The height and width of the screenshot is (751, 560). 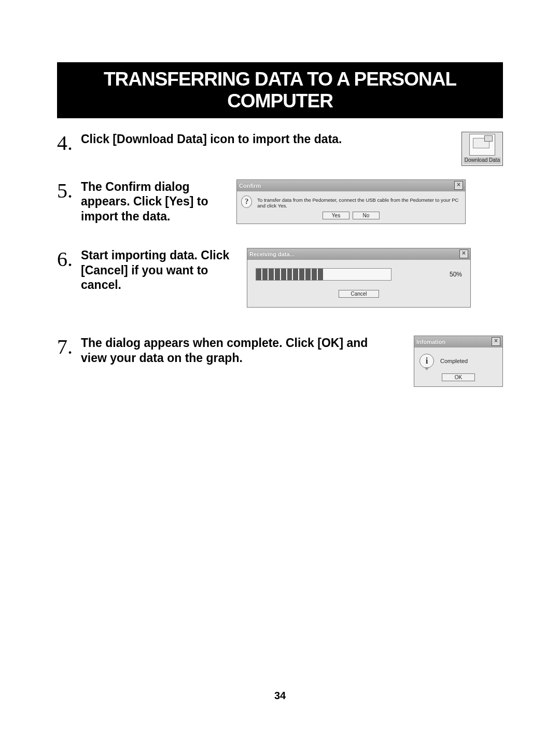 I want to click on question-icon: ?, so click(x=247, y=202).